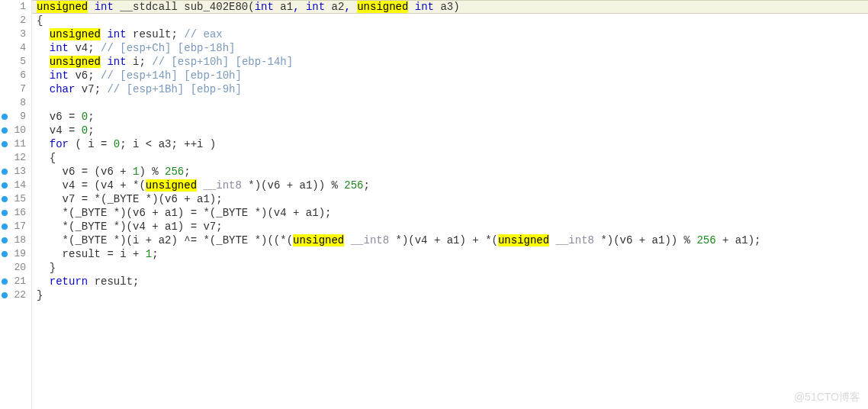 The width and height of the screenshot is (868, 409). I want to click on code-line, so click(450, 103).